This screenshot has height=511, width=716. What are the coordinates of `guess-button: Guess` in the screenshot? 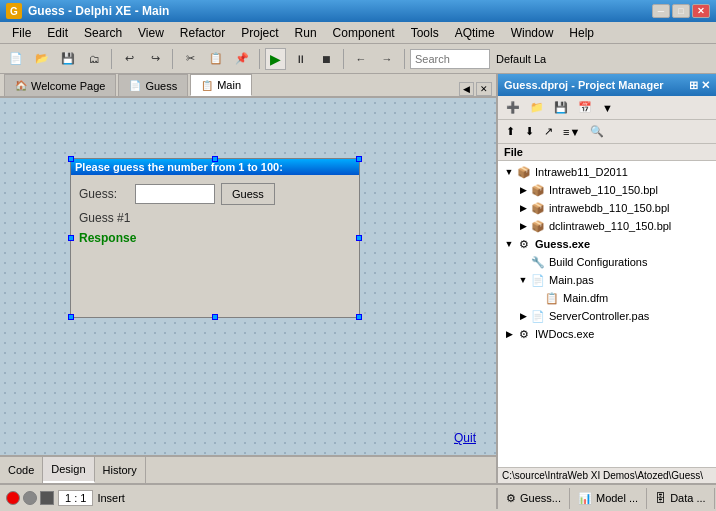 It's located at (248, 194).